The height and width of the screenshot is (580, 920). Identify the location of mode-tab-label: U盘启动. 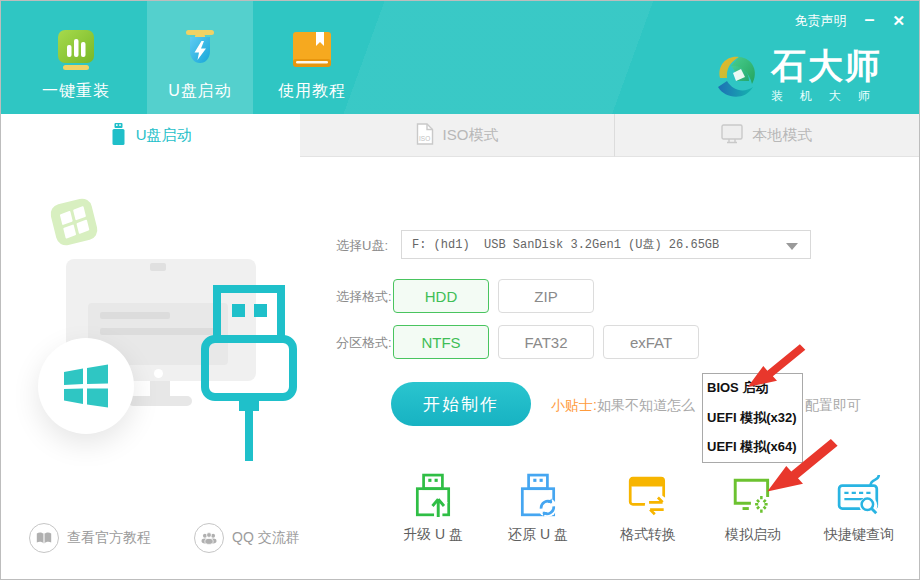
(164, 136).